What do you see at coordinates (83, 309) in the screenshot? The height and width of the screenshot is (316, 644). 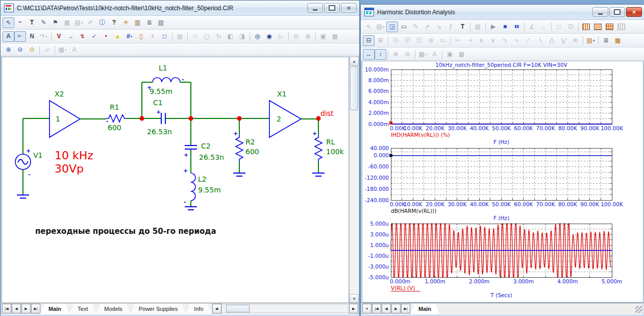 I see `tab-text: Text` at bounding box center [83, 309].